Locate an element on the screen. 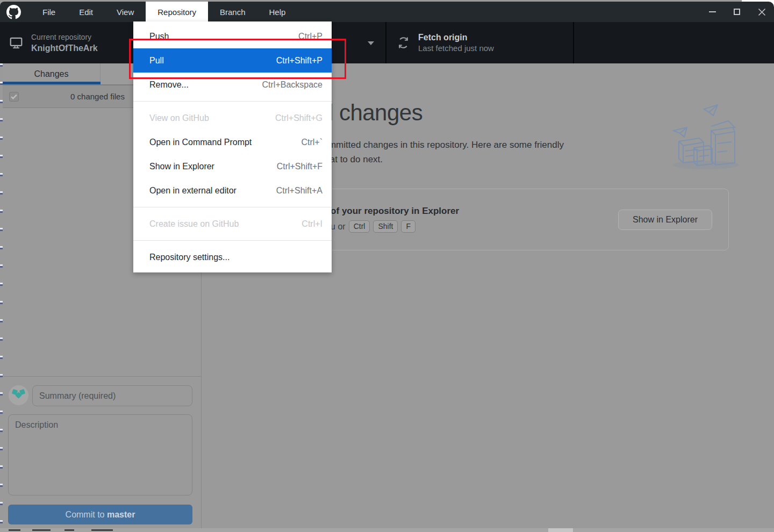 This screenshot has width=774, height=532. avatar-identicon is located at coordinates (18, 396).